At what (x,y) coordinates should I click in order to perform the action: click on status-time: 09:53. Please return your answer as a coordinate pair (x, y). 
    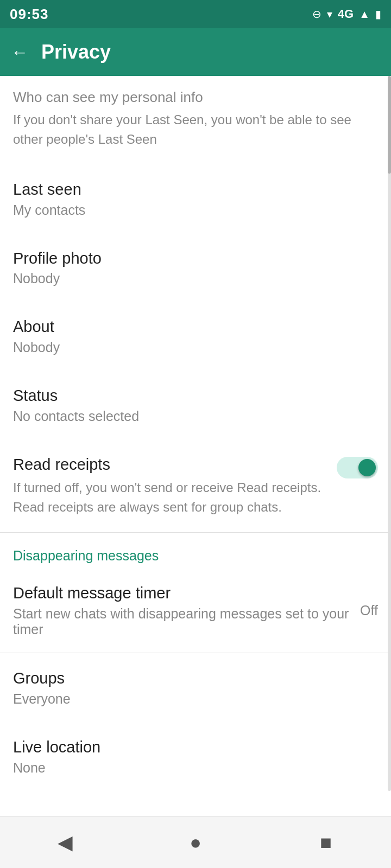
    Looking at the image, I should click on (29, 14).